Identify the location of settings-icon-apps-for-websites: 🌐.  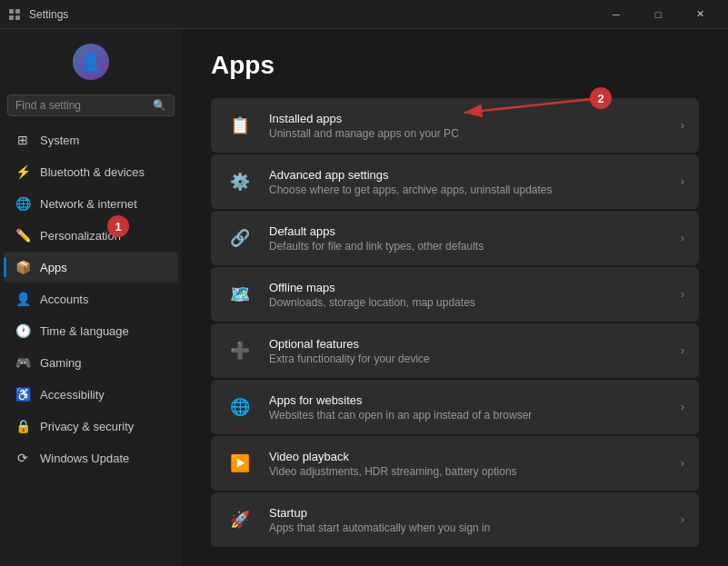
(240, 407).